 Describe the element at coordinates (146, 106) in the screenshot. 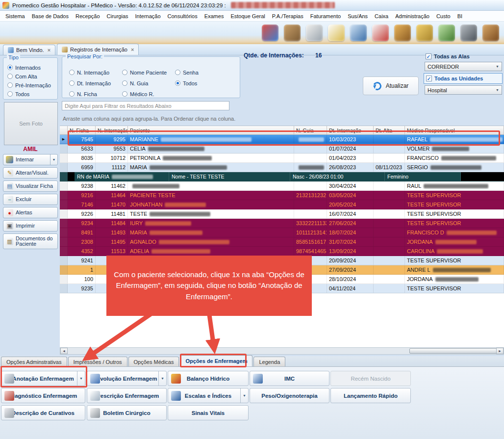

I see `results-filter-input` at that location.